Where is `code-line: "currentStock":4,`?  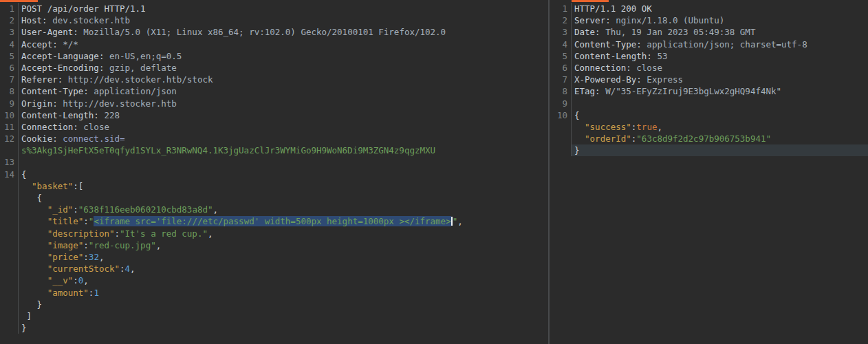
code-line: "currentStock":4, is located at coordinates (274, 268).